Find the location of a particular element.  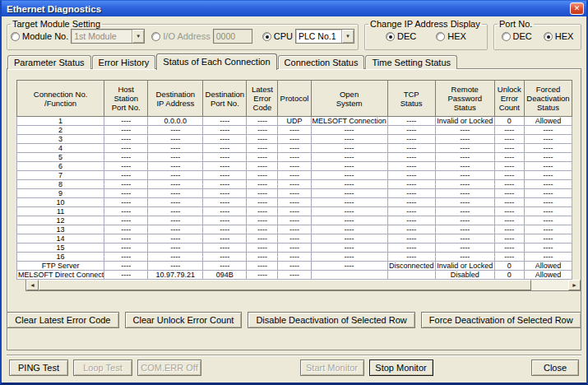

cpu-select: PLC No.1 ▼ is located at coordinates (325, 36).